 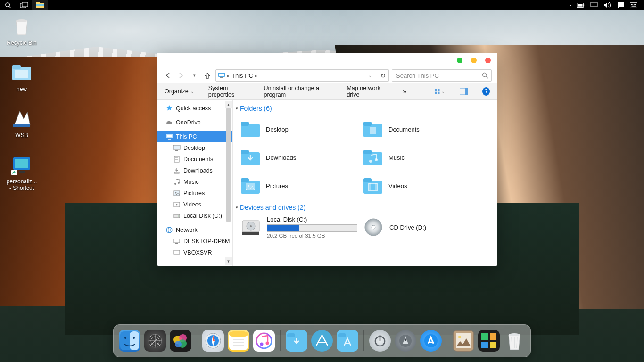 I want to click on search-button, so click(x=8, y=5).